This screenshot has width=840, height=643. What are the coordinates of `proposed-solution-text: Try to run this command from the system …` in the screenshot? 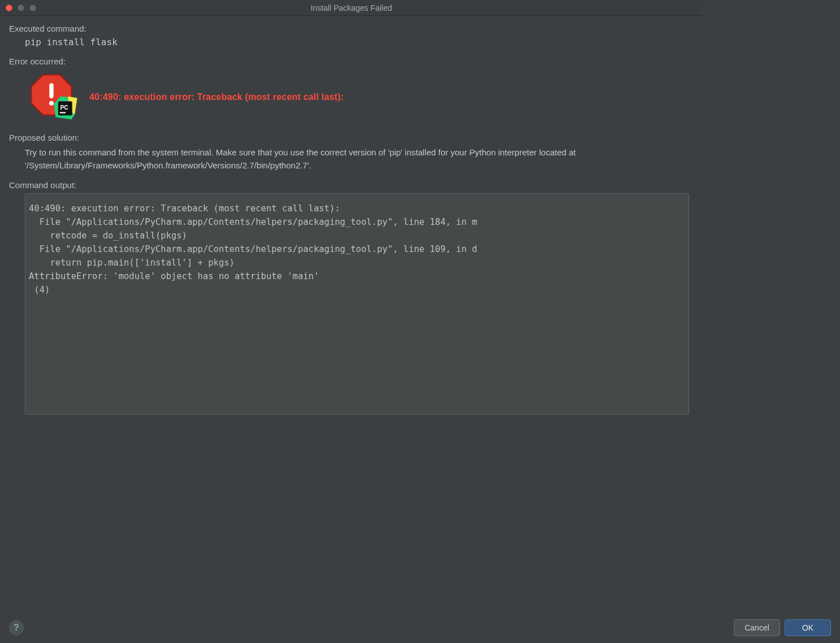 It's located at (350, 159).